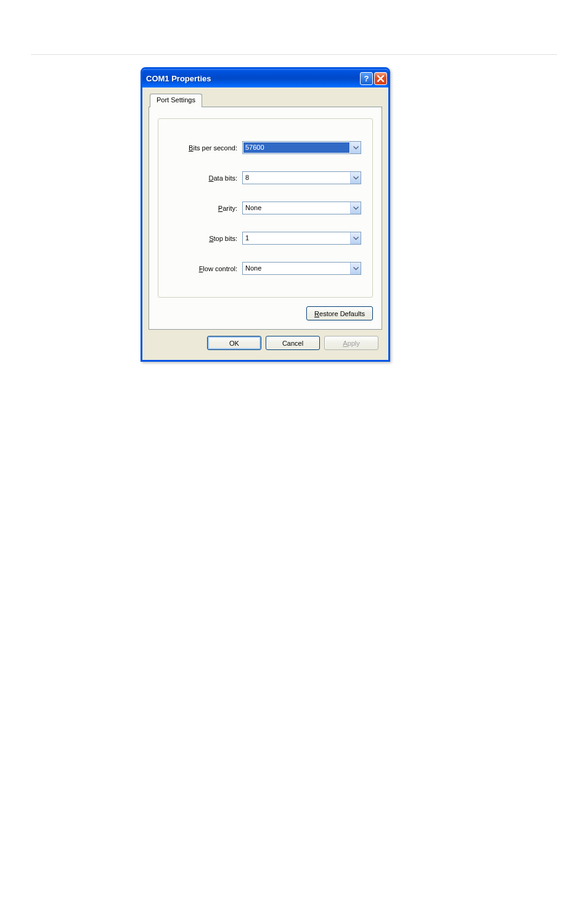 The image size is (588, 909). I want to click on close-icon, so click(381, 79).